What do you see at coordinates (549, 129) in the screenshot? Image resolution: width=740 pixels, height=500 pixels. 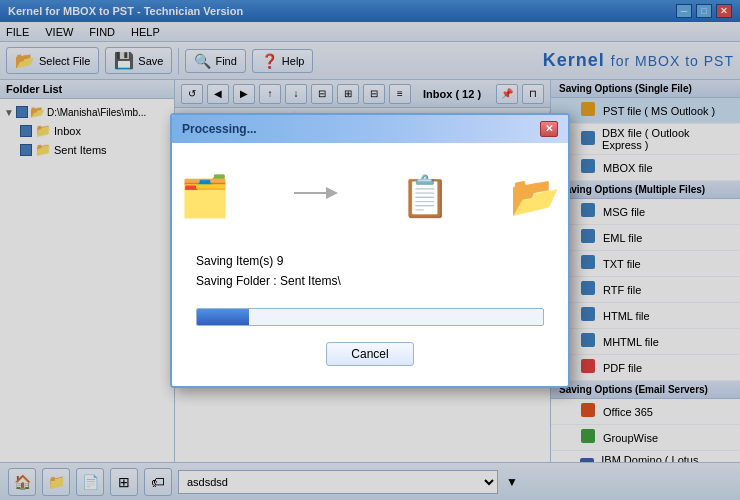 I see `modal-close-button: ✕` at bounding box center [549, 129].